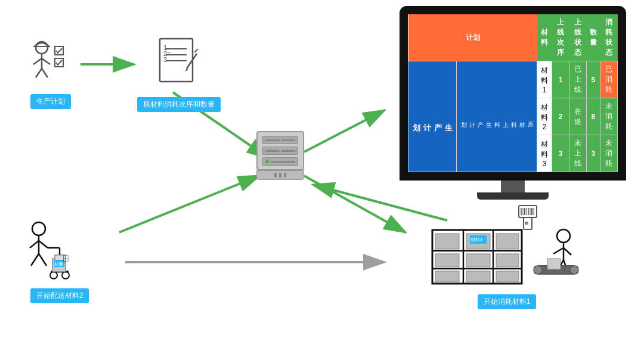 The image size is (644, 339). I want to click on consume-label: 开始消耗材料1, so click(507, 301).